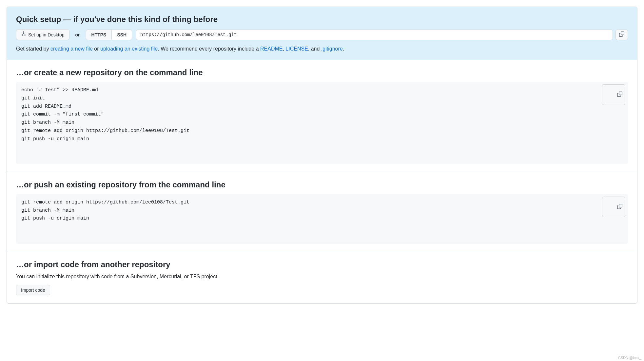 This screenshot has height=361, width=644. I want to click on help-prefix: Get started by, so click(33, 49).